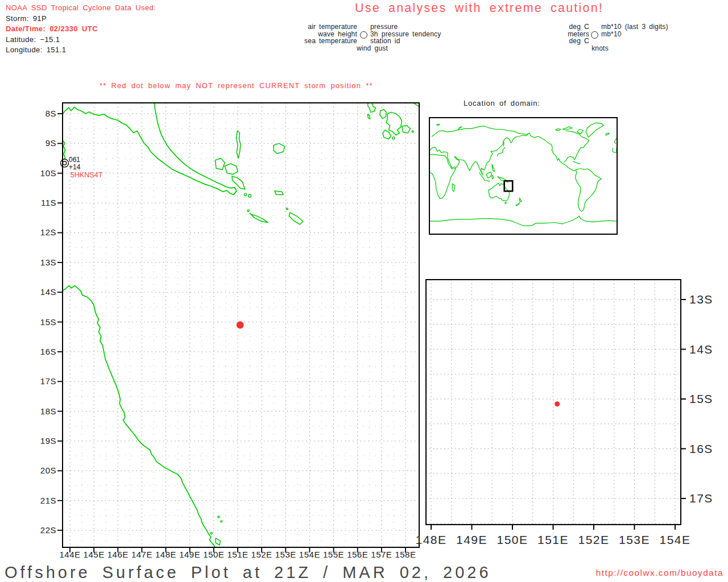 The width and height of the screenshot is (728, 582). I want to click on main-map-lat-label: 15S, so click(48, 322).